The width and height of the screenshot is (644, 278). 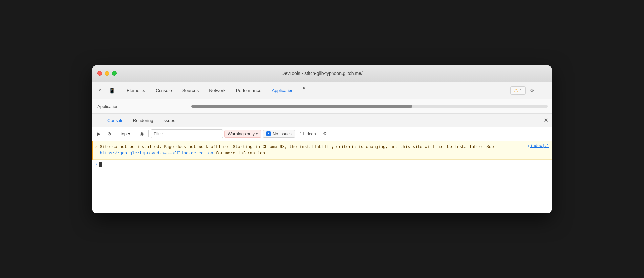 What do you see at coordinates (312, 150) in the screenshot?
I see `console-warning-text: Site cannot be installed: Page does not …` at bounding box center [312, 150].